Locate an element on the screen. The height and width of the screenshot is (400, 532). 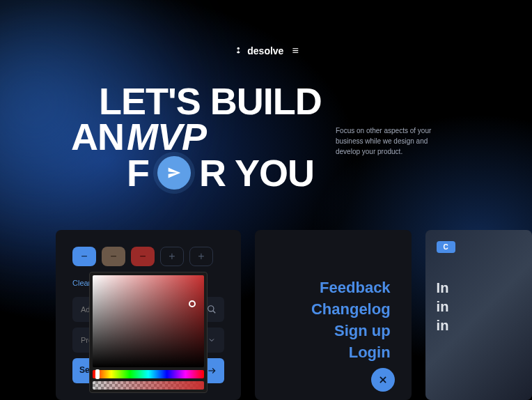
brand-name: desolve is located at coordinates (265, 51).